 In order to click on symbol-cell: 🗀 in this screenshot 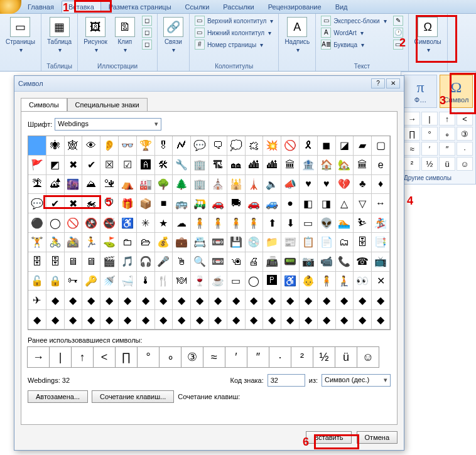, I will do `click(128, 242)`.